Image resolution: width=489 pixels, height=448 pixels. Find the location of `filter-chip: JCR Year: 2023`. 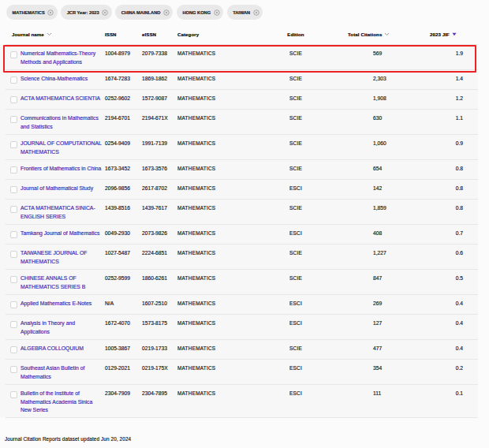

filter-chip: JCR Year: 2023 is located at coordinates (87, 13).